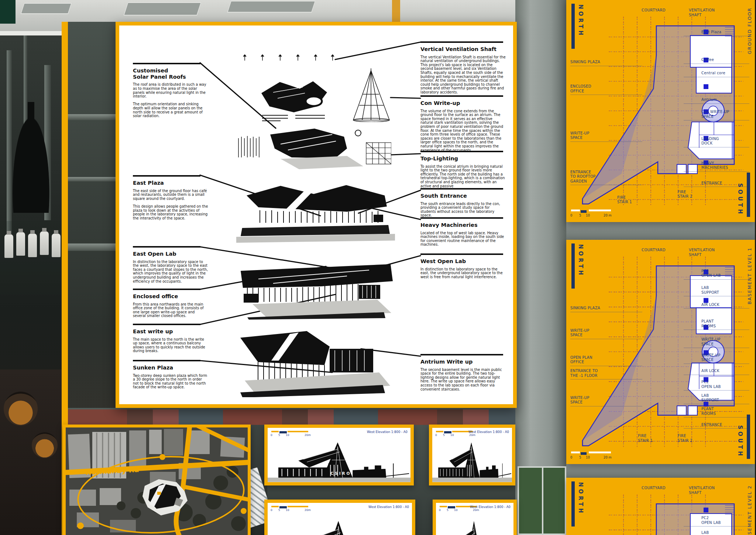 This screenshot has height=535, width=756. What do you see at coordinates (171, 265) in the screenshot?
I see `text-block: East Open Lab In distinction to the labo…` at bounding box center [171, 265].